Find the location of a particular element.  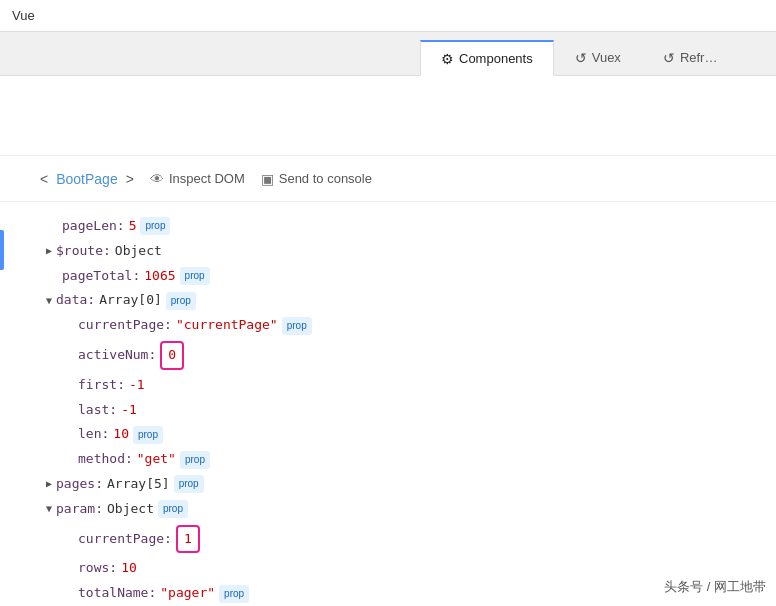

data-key: pageLen: is located at coordinates (94, 226).